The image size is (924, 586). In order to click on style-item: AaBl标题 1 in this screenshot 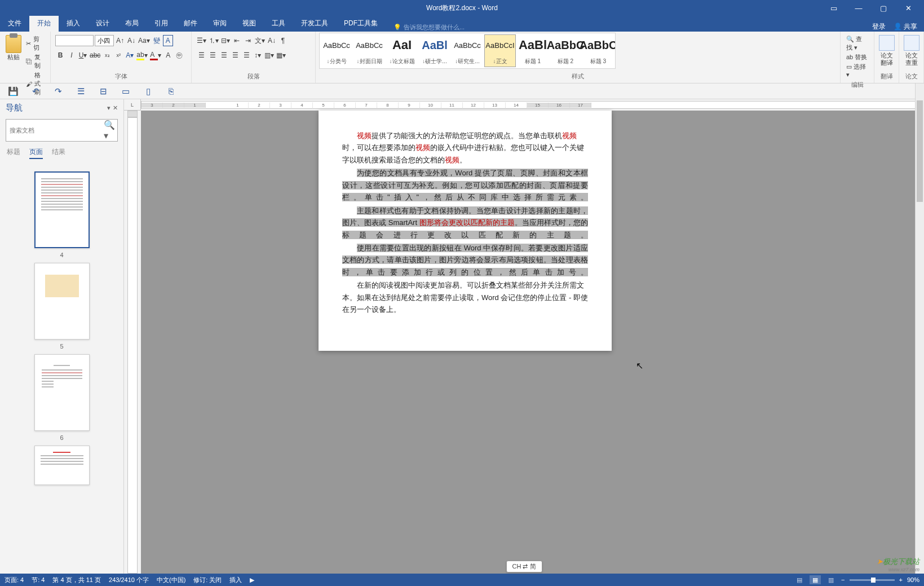, I will do `click(533, 51)`.